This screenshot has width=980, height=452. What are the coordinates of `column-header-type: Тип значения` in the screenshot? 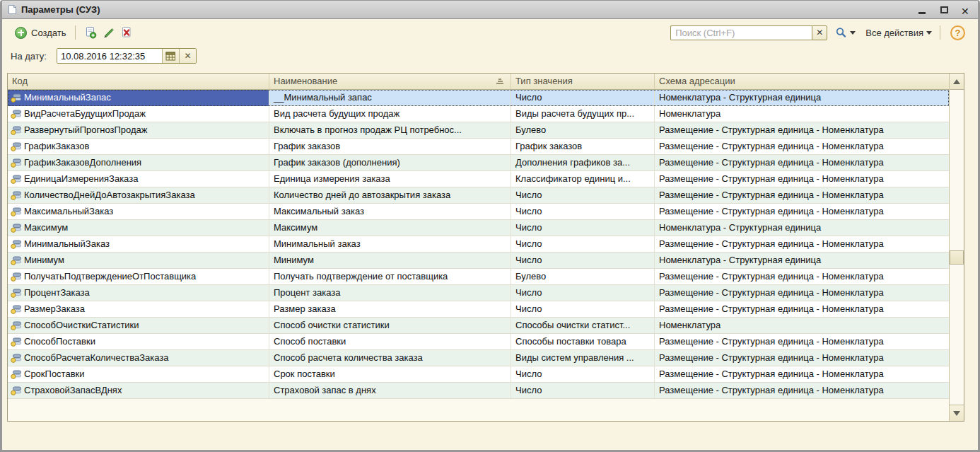 It's located at (583, 81).